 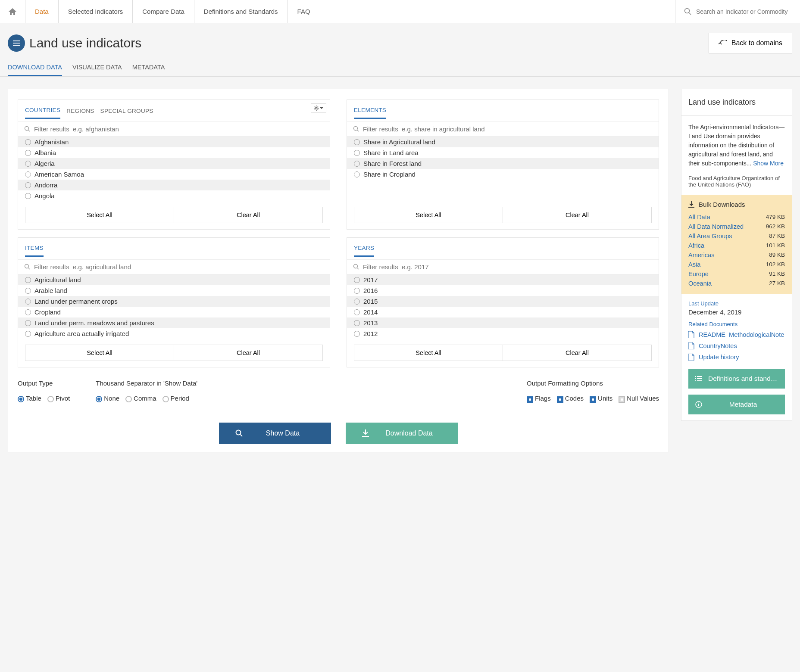 I want to click on subtab-download-data: DOWNLOAD DATA, so click(x=35, y=70).